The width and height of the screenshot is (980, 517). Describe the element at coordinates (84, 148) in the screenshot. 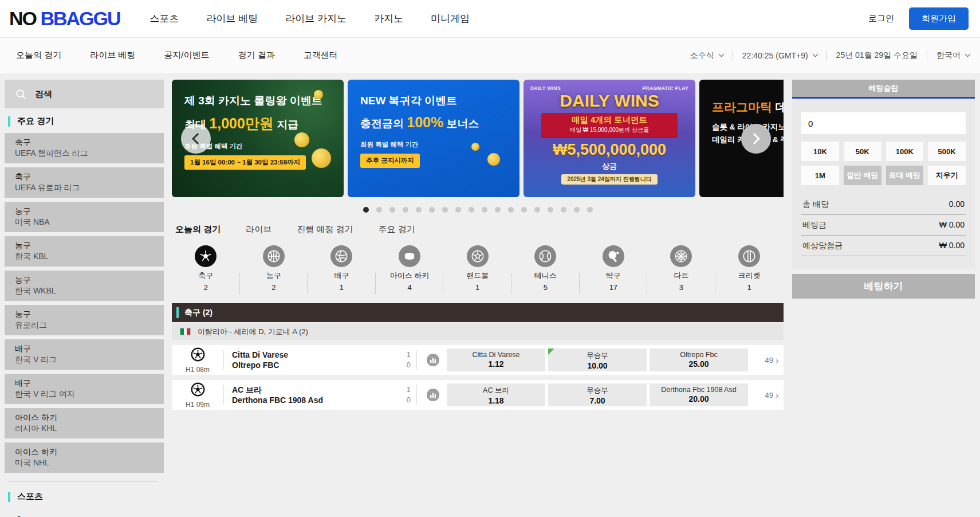

I see `sidebar-item-uefa-champions: 축구 UEFA 챔피언스 리그` at that location.